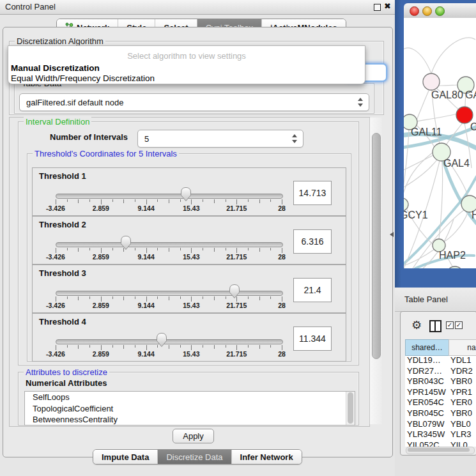 The image size is (476, 476). Describe the element at coordinates (461, 392) in the screenshot. I see `name-cell: YPR1` at that location.